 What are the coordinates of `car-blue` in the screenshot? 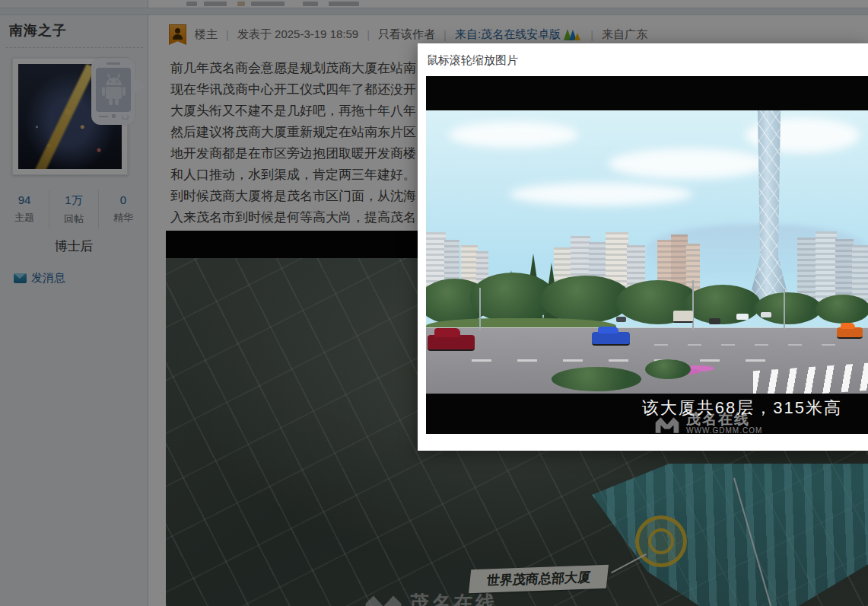 It's located at (611, 339).